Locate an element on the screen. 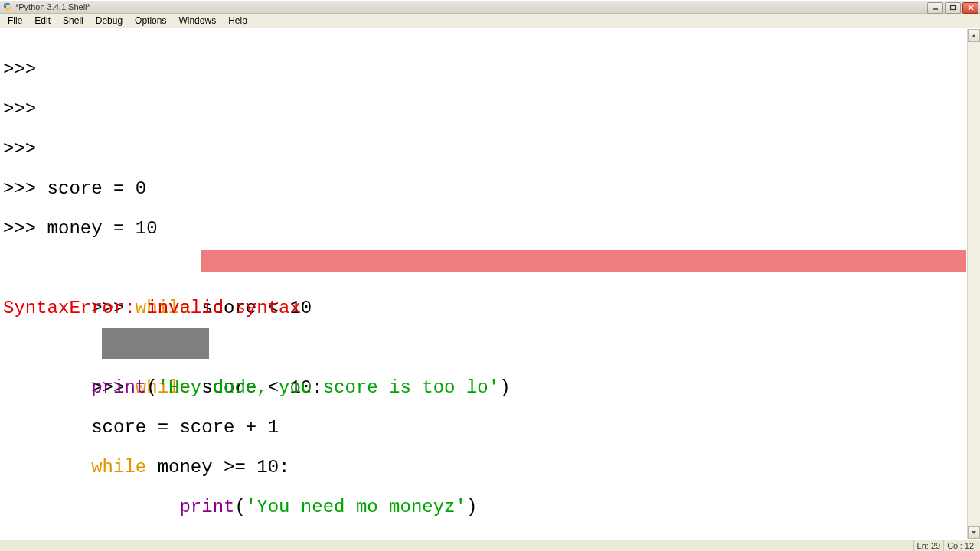 Image resolution: width=980 pixels, height=551 pixels. string-literal: 'Hey dude, you score is too lo' is located at coordinates (328, 387).